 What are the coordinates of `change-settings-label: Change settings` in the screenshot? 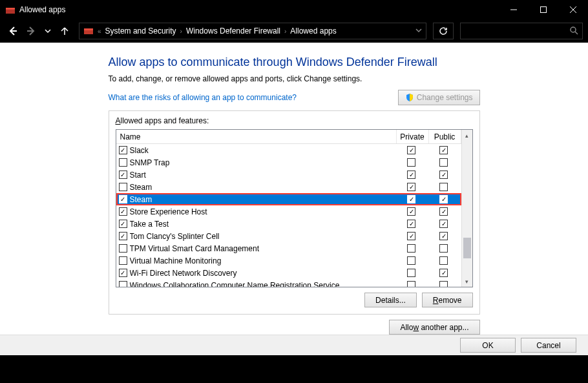 It's located at (445, 98).